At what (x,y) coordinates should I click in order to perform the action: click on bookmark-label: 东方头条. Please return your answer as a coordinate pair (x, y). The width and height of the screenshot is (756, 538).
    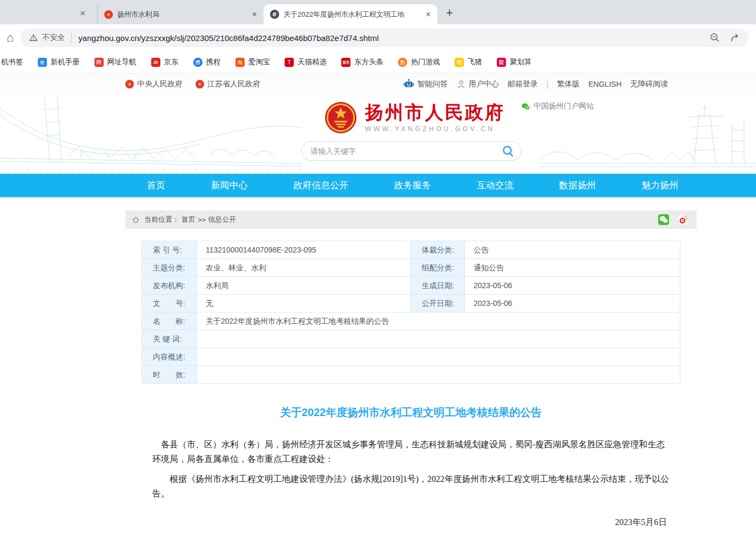
    Looking at the image, I should click on (369, 62).